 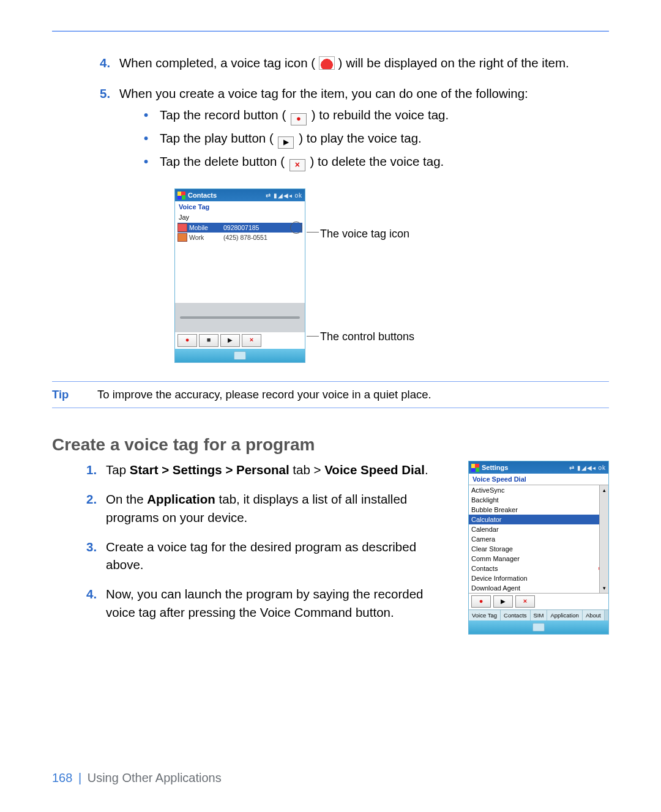 I want to click on step-4: 4. Now, you can launch the program by sa…, so click(x=269, y=603).